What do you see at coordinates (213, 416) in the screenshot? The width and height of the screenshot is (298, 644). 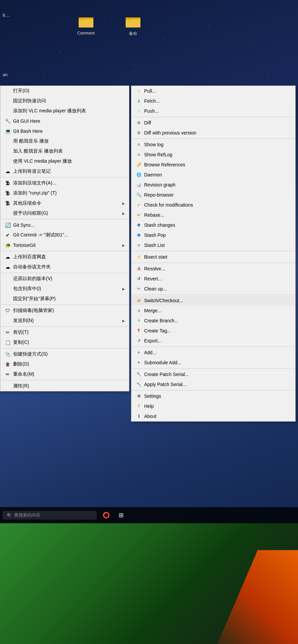 I see `right-menu-item-about: ℹAbout` at bounding box center [213, 416].